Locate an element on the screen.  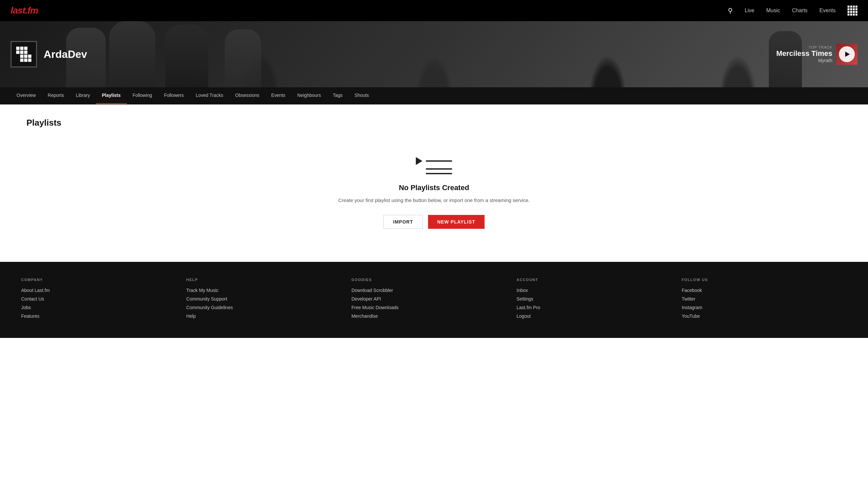
footer-link-1-0: Track My Music is located at coordinates (265, 290).